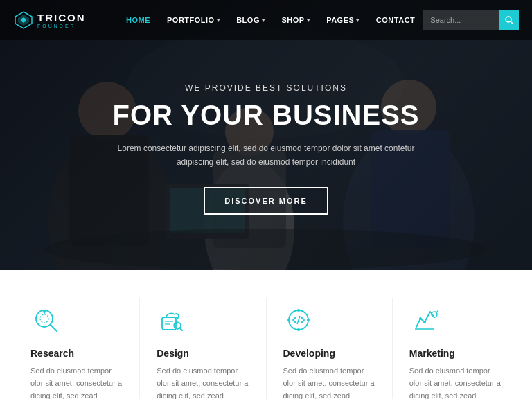  I want to click on developing-icon, so click(299, 320).